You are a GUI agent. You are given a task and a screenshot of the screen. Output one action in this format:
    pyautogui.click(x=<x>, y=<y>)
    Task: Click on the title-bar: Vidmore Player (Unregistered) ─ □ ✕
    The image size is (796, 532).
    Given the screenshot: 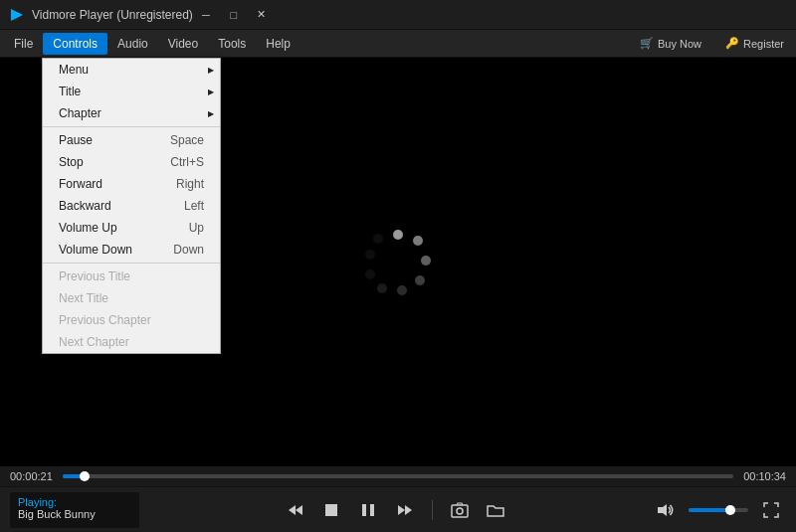 What is the action you would take?
    pyautogui.click(x=398, y=15)
    